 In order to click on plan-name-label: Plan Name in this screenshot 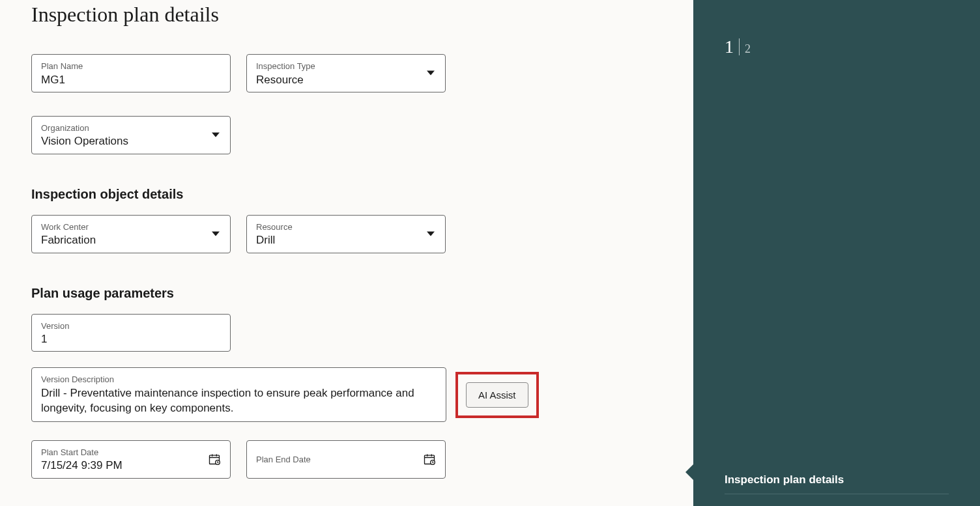, I will do `click(131, 66)`.